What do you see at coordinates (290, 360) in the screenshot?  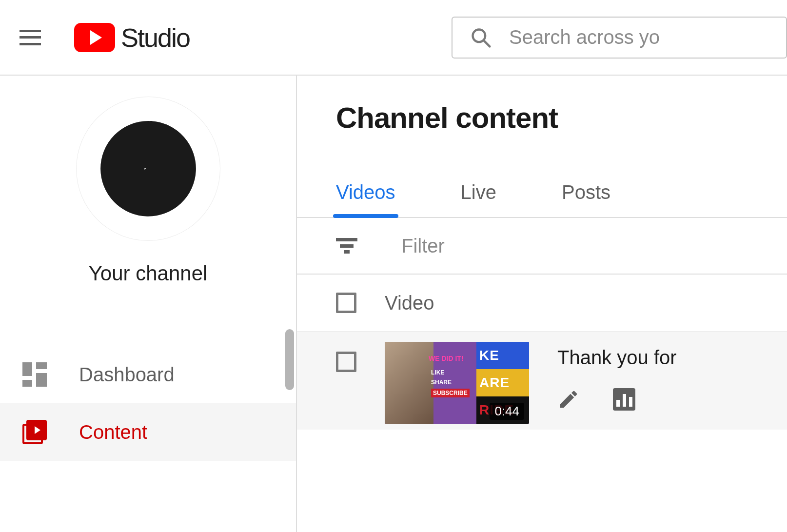 I see `sidebar-scrollbar` at bounding box center [290, 360].